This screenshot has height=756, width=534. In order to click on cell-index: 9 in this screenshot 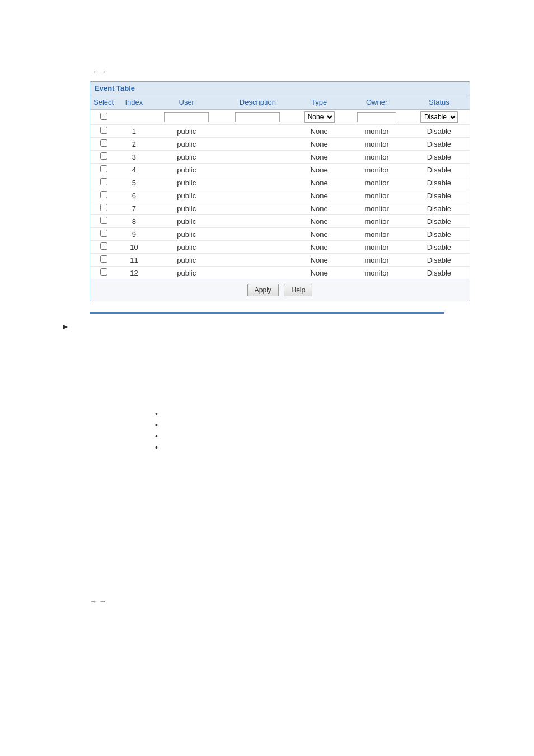, I will do `click(134, 234)`.